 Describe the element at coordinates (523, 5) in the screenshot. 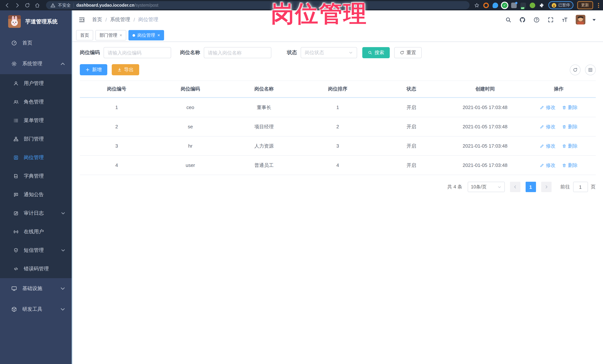

I see `extension-gif-icon: GIF` at that location.